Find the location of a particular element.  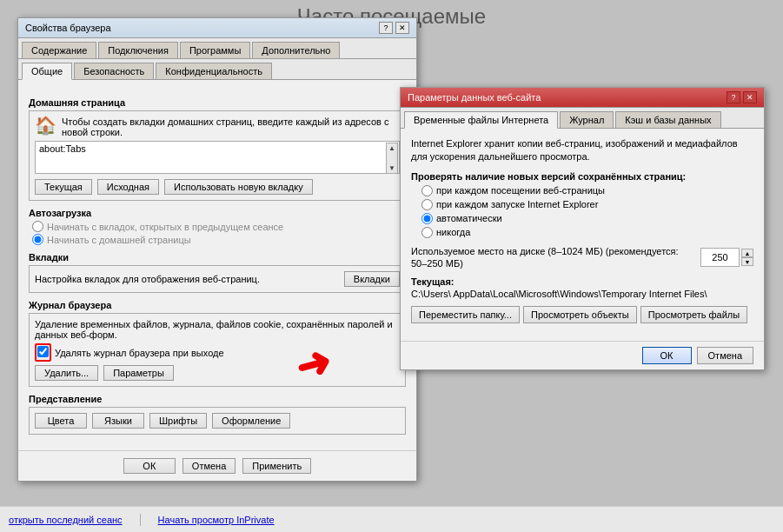

autoload-radio1: Начинать с вкладок, открытых в предыдуще… is located at coordinates (219, 226).